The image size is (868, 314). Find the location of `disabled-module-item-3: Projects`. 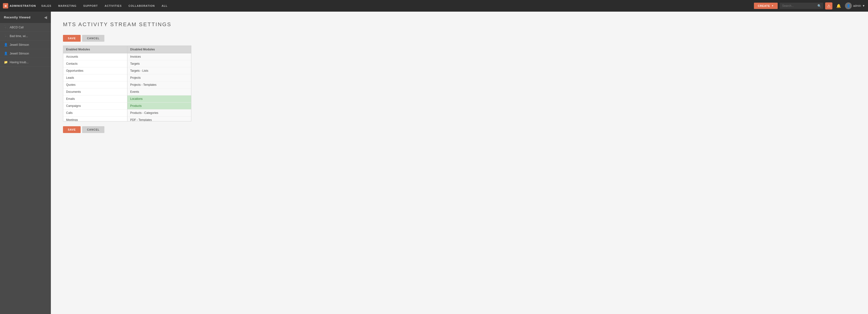

disabled-module-item-3: Projects is located at coordinates (159, 78).